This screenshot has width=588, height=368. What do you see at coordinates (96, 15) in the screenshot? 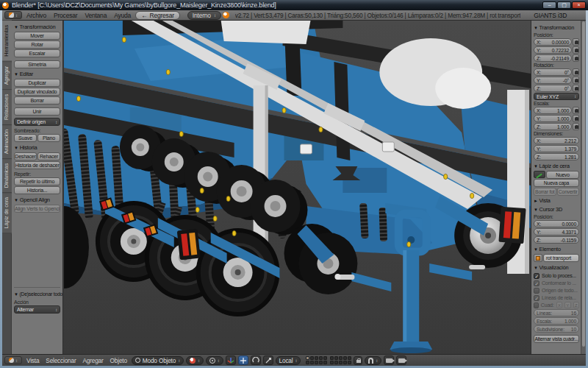
I see `menu-ventana: Ventana` at bounding box center [96, 15].